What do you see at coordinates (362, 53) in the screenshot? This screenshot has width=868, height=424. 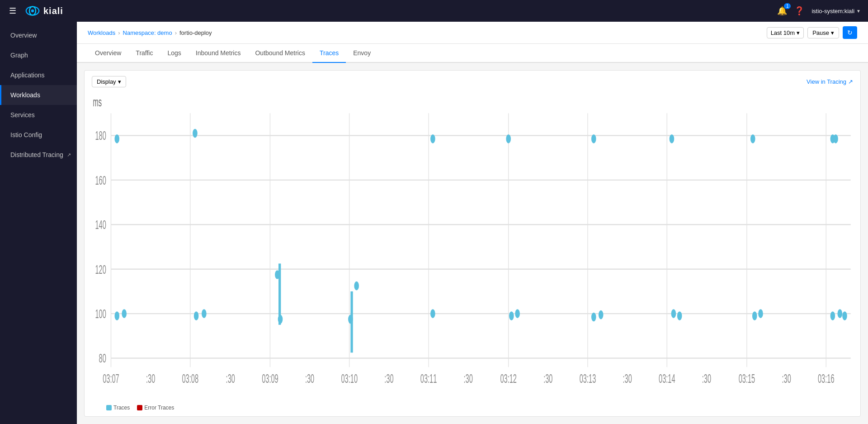 I see `tab-envoy: Envoy` at bounding box center [362, 53].